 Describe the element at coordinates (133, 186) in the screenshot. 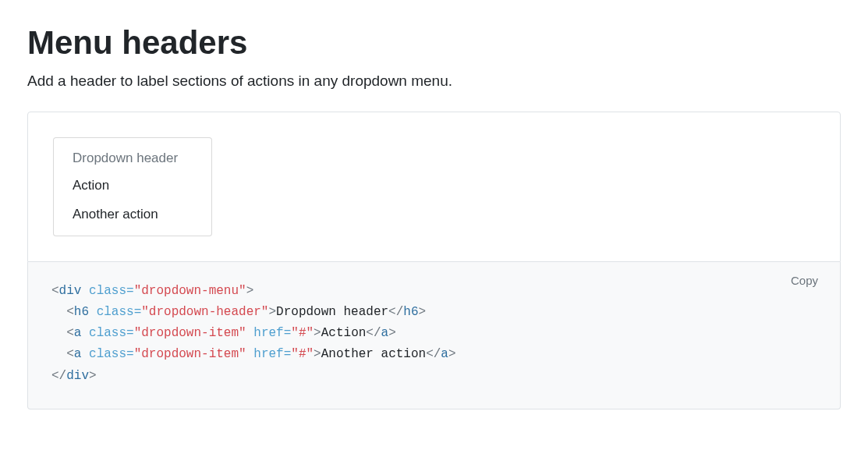

I see `dropdown-item-action: Action` at that location.